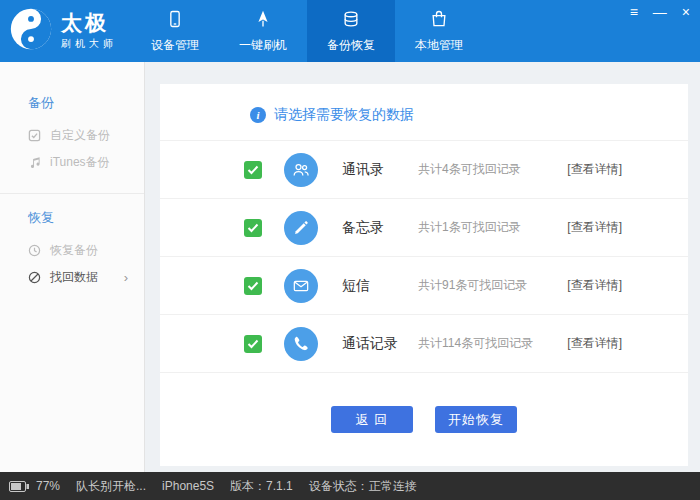 The width and height of the screenshot is (700, 500). I want to click on status-bar: 77% 队长别开枪... iPhone5S 版本：7.1.1 设备状态：正常连接, so click(350, 486).